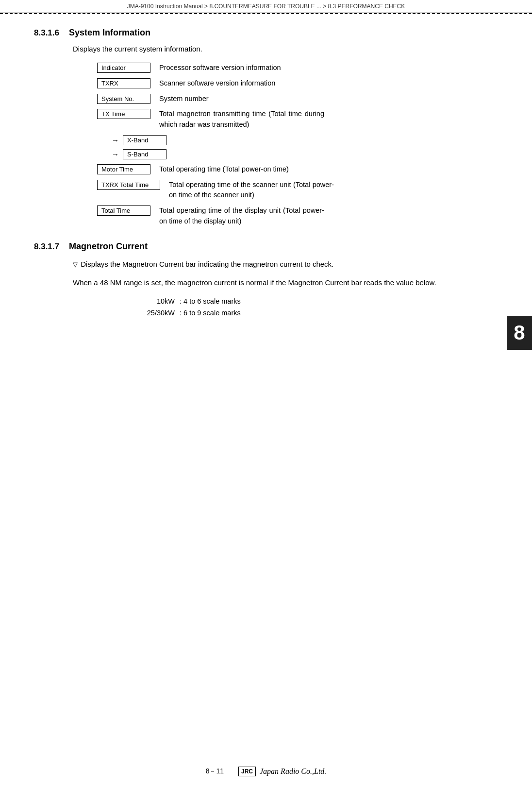  I want to click on desc-txrx: Scanner software version information, so click(217, 84).